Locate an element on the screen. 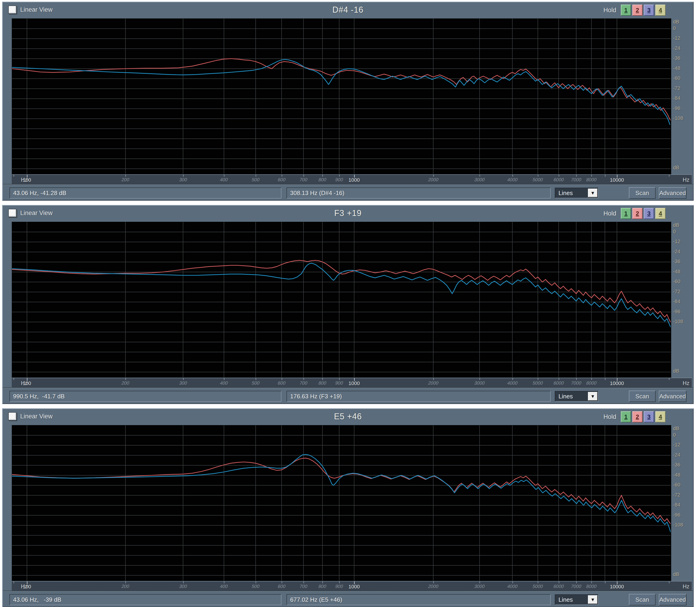 The width and height of the screenshot is (700, 607). db-tick-label: 0 is located at coordinates (675, 232).